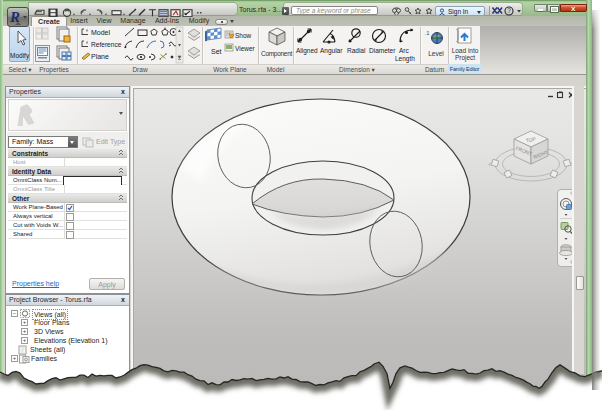 The image size is (602, 413). What do you see at coordinates (101, 32) in the screenshot?
I see `svg-text: Model` at bounding box center [101, 32].